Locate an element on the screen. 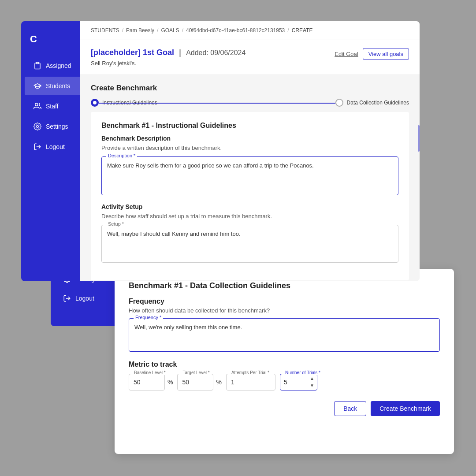  goal-info: [placeholder] 1st Goal | Added: 09/06/20… is located at coordinates (168, 57).